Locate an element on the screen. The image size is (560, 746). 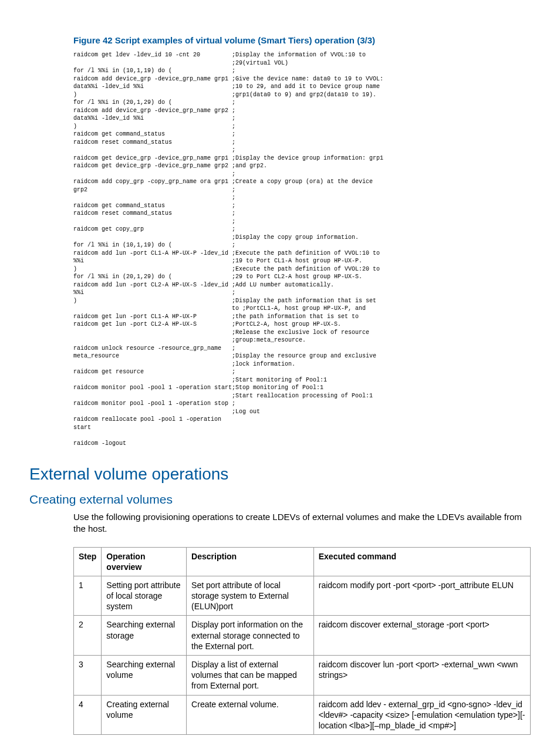
table-row: 1 Setting port attribute of local storag… is located at coordinates (302, 596).